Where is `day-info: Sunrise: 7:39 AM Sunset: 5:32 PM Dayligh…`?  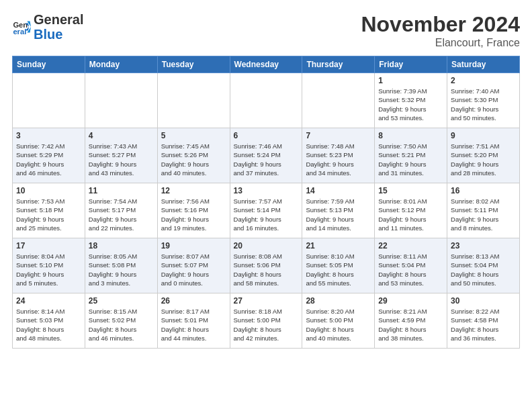 day-info: Sunrise: 7:39 AM Sunset: 5:32 PM Dayligh… is located at coordinates (411, 105).